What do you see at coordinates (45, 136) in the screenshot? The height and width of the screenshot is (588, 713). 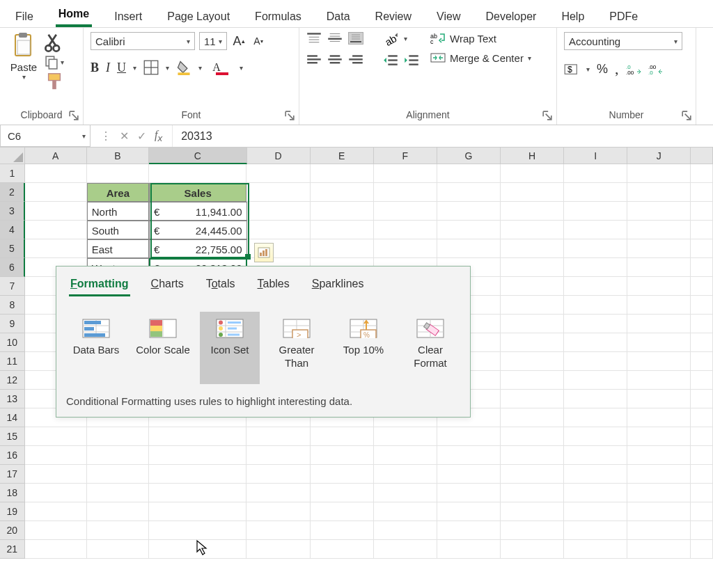 I see `name-box: C6 ▾` at bounding box center [45, 136].